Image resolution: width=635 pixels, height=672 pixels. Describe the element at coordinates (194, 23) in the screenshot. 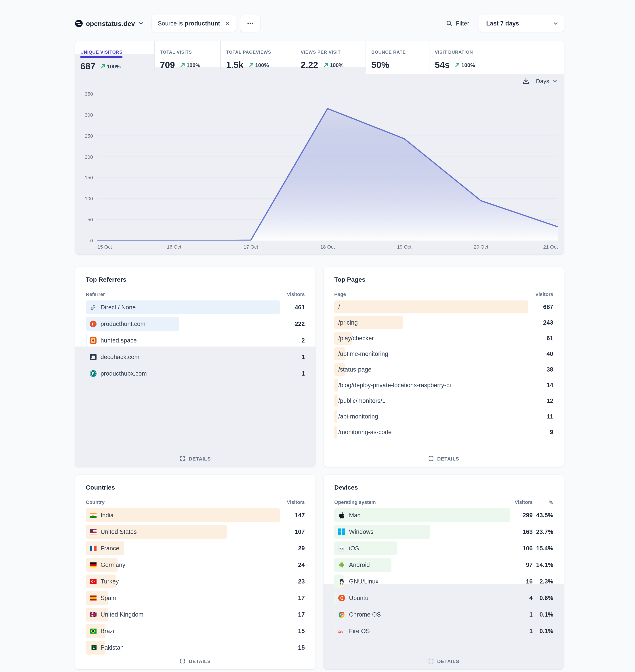

I see `filter-pill: Source is producthunt` at that location.